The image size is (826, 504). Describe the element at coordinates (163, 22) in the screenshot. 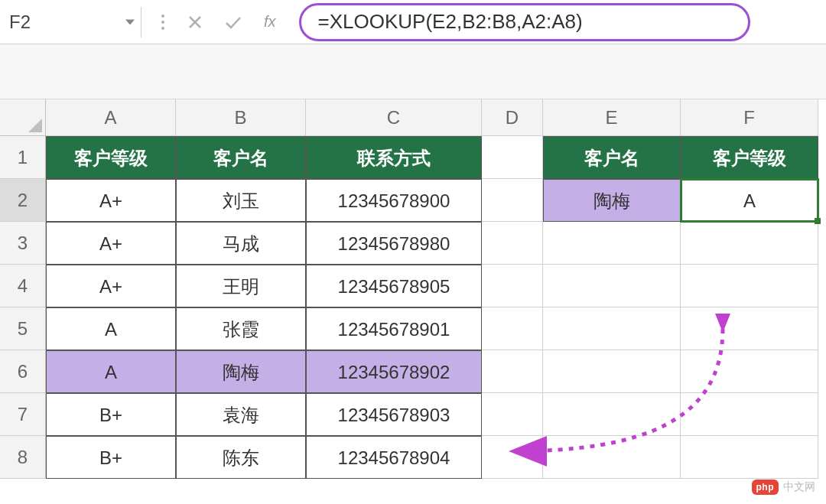

I see `vertical-dots-icon` at that location.